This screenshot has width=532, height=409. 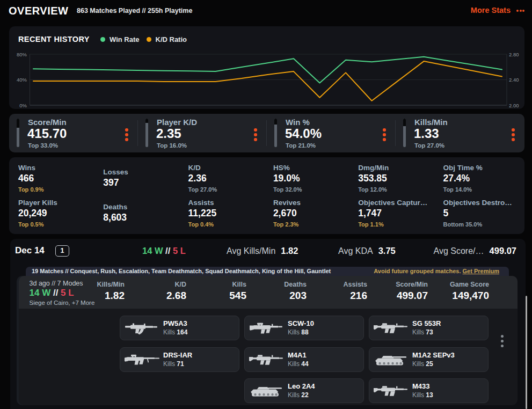 What do you see at coordinates (175, 323) in the screenshot?
I see `weapon-name: PW5A3` at bounding box center [175, 323].